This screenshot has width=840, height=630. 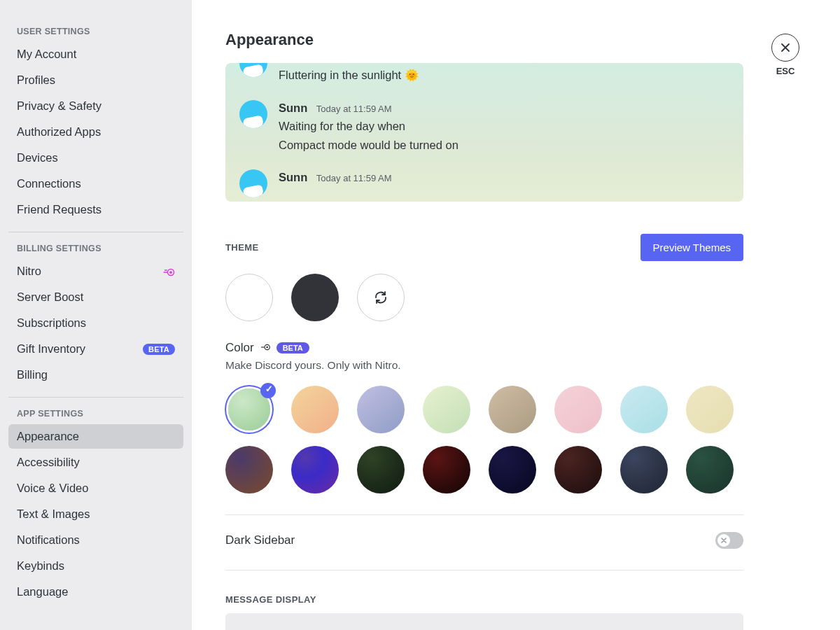 I want to click on sidebar-item-text-images: Text & Images, so click(x=96, y=514).